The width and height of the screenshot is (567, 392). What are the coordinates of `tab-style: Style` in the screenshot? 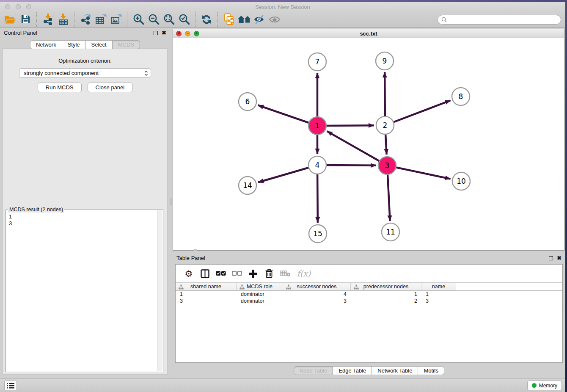 It's located at (74, 45).